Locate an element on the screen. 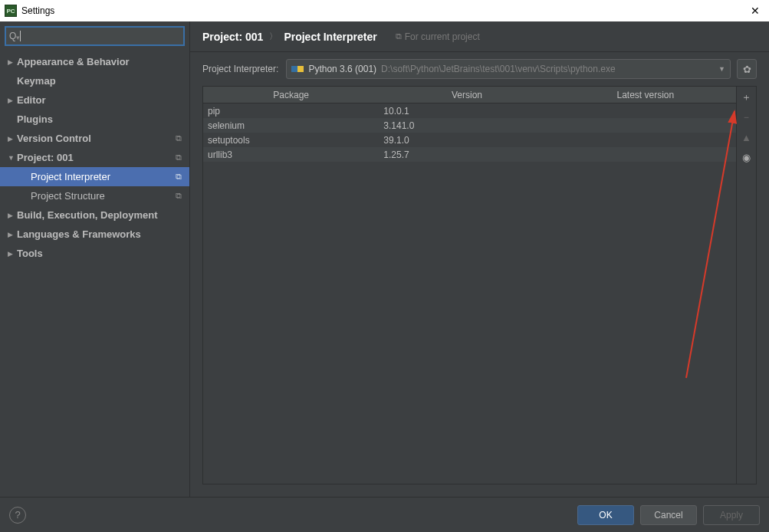 This screenshot has height=532, width=769. breadcrumb-page: Project Interpreter is located at coordinates (330, 37).